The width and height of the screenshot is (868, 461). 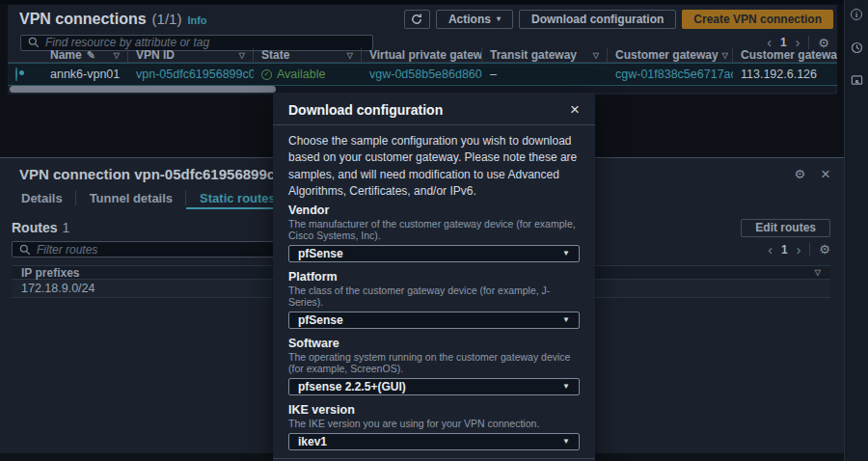 What do you see at coordinates (42, 198) in the screenshot?
I see `tab-details: Details` at bounding box center [42, 198].